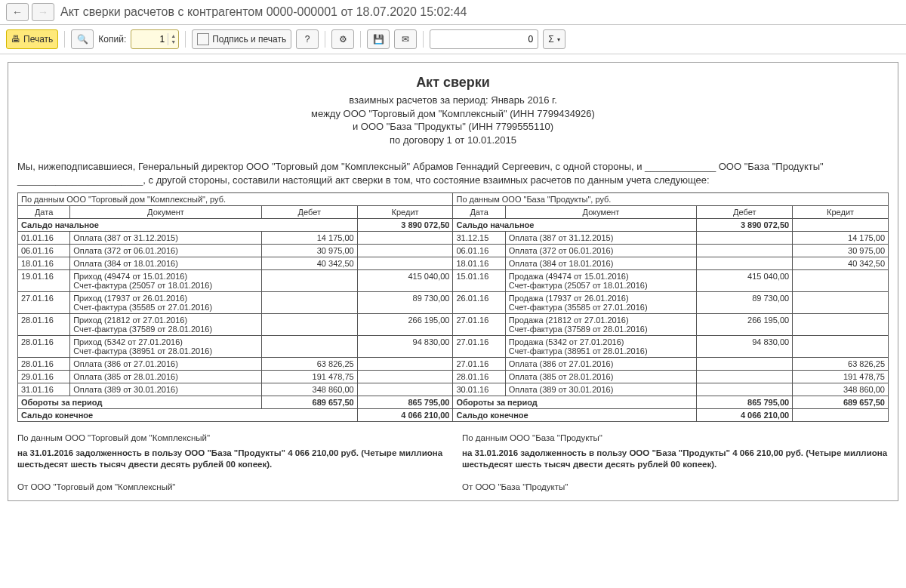 The height and width of the screenshot is (588, 906). I want to click on table-cell: 28.01.16, so click(44, 325).